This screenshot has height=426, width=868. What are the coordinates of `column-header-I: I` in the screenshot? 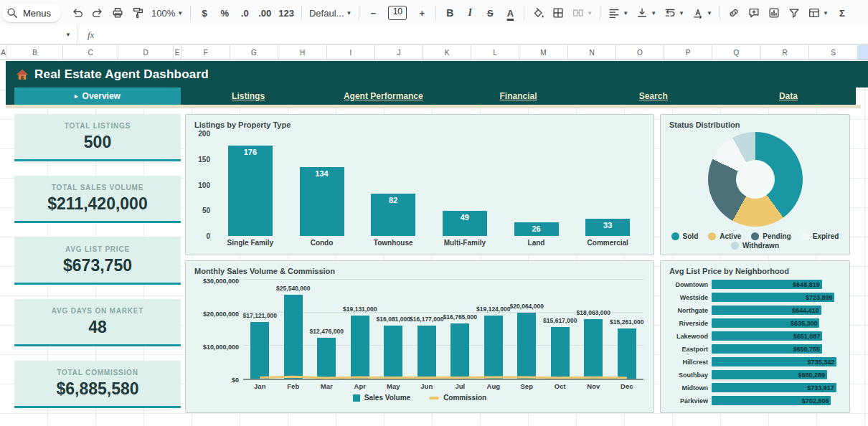 It's located at (352, 52).